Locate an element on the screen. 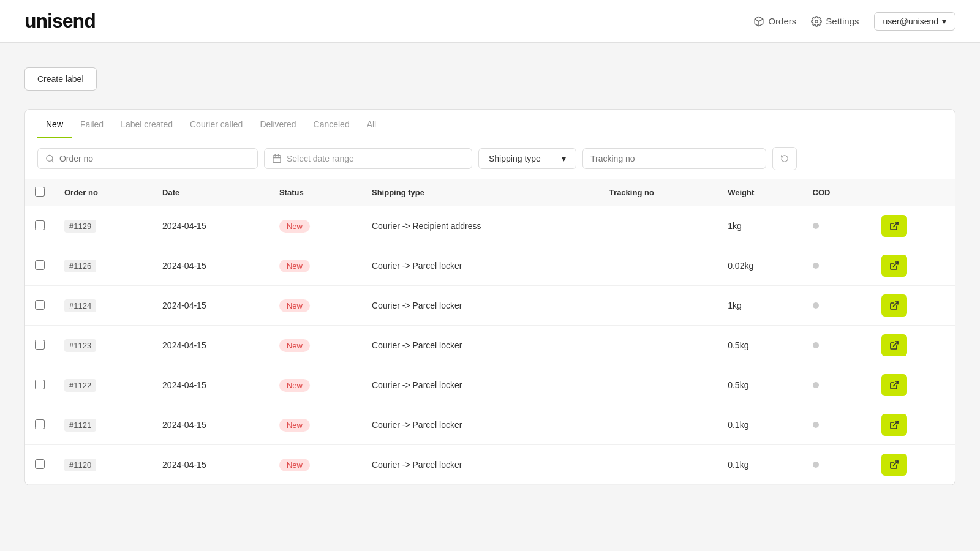  order-no-cell: #1120 is located at coordinates (104, 465).